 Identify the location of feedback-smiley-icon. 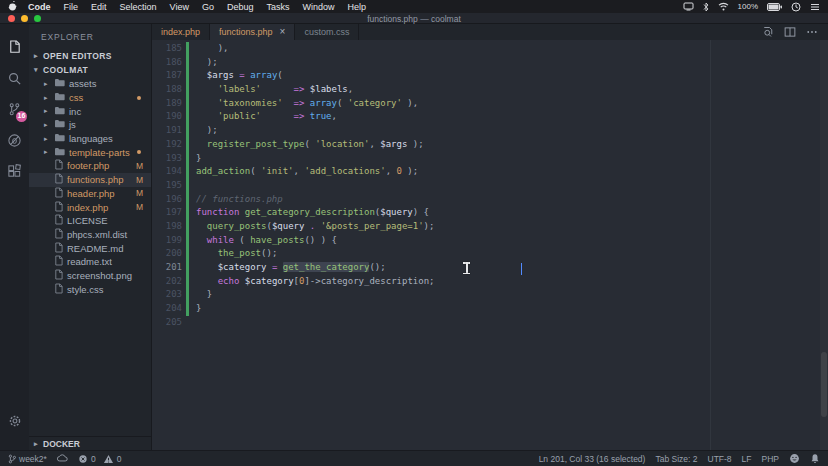
(794, 458).